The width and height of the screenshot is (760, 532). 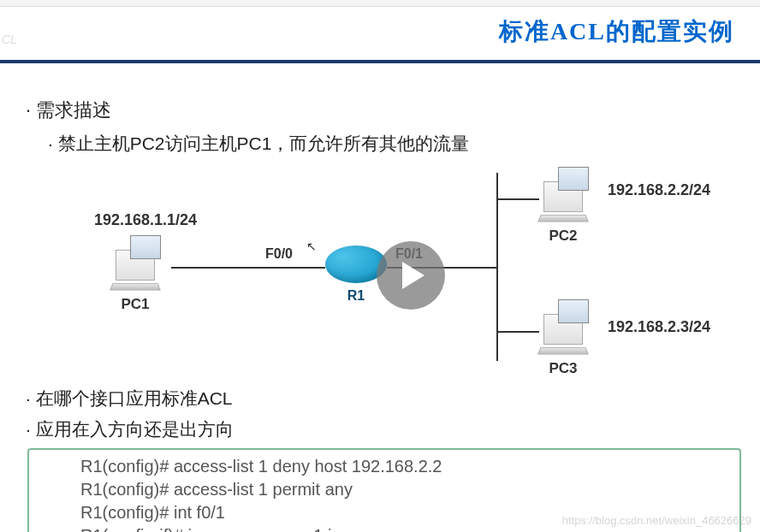 What do you see at coordinates (384, 429) in the screenshot?
I see `question-direction: 应用在入方向还是出方向` at bounding box center [384, 429].